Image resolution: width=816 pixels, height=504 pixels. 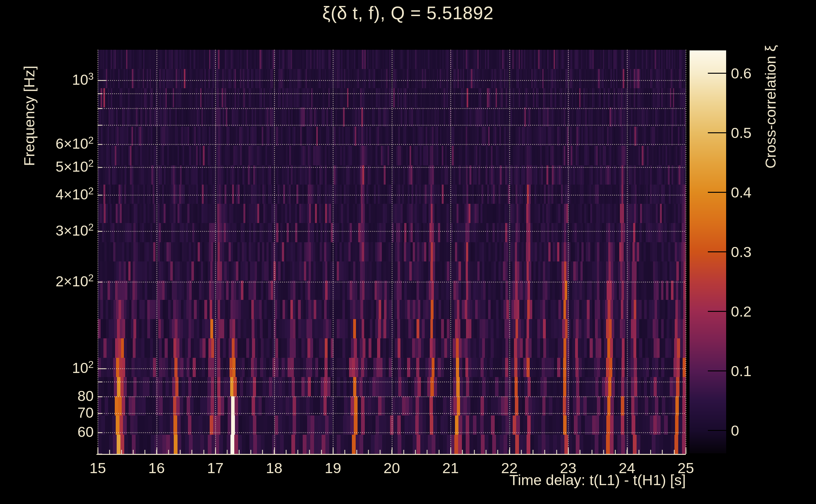 I want to click on x-tick-label: 20, so click(x=392, y=468).